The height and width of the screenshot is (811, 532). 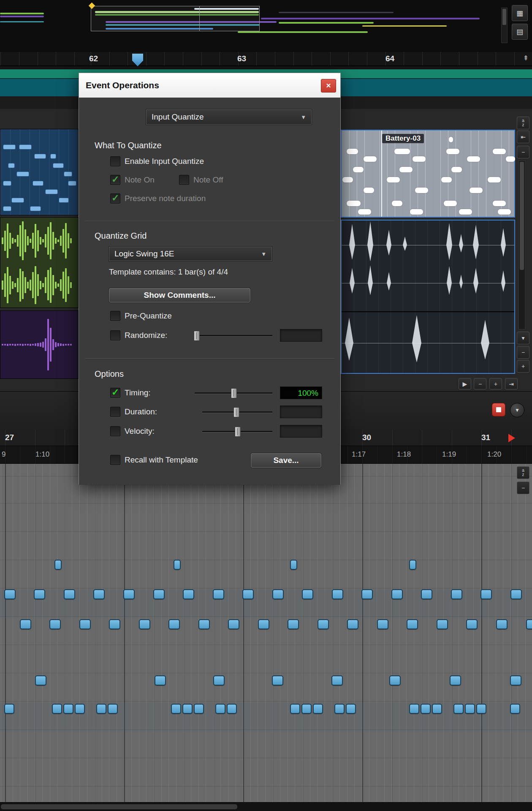 I want to click on matrix-view-button: ▦, so click(x=520, y=13).